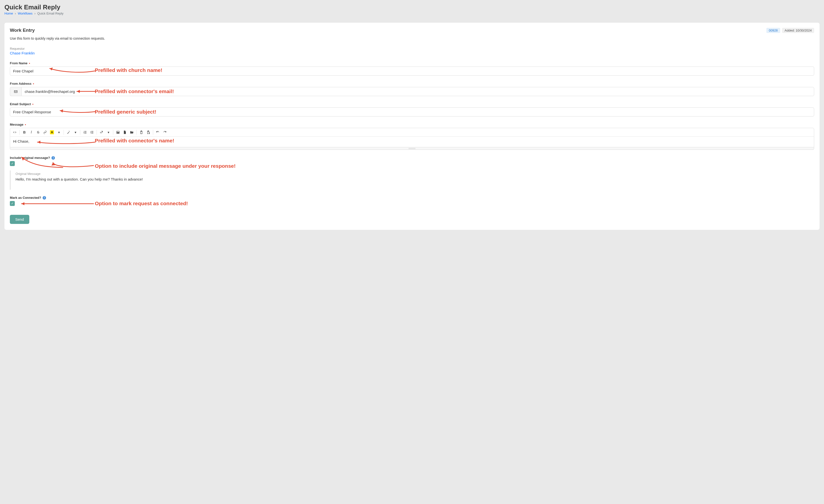 This screenshot has width=824, height=504. What do you see at coordinates (415, 174) in the screenshot?
I see `original-message-title: Original Message` at bounding box center [415, 174].